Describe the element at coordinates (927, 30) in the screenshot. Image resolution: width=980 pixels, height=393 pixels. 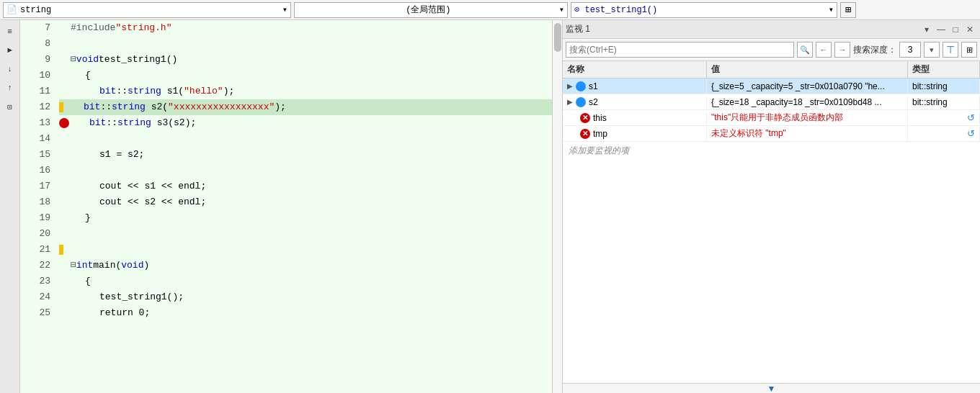
I see `watch-dropdown-btn: ▾` at that location.